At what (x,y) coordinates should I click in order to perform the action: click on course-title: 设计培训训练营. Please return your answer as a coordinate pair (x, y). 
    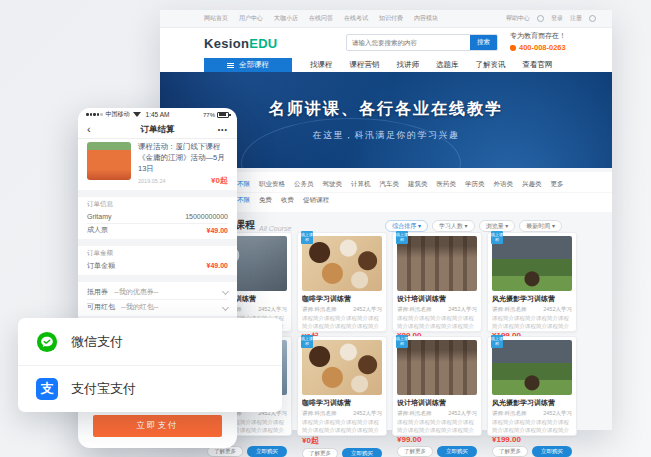
    Looking at the image, I should click on (437, 299).